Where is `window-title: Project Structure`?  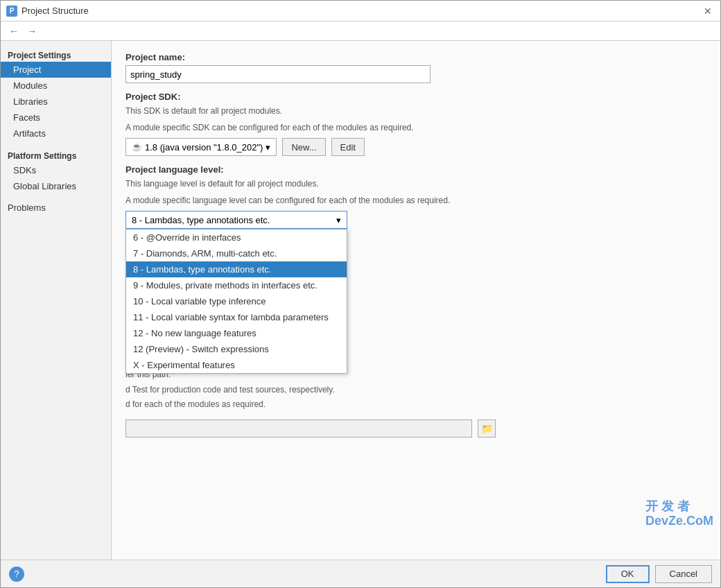
window-title: Project Structure is located at coordinates (55, 11).